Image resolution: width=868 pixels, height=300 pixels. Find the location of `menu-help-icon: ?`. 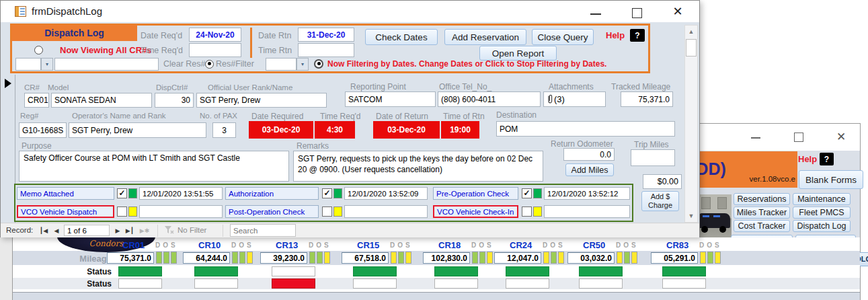

menu-help-icon: ? is located at coordinates (827, 159).